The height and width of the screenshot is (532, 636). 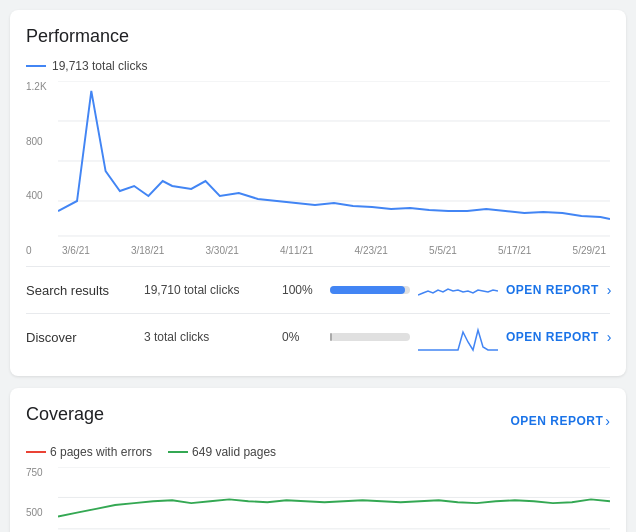 What do you see at coordinates (321, 337) in the screenshot?
I see `discover-stats: 3 total clicks 0%` at bounding box center [321, 337].